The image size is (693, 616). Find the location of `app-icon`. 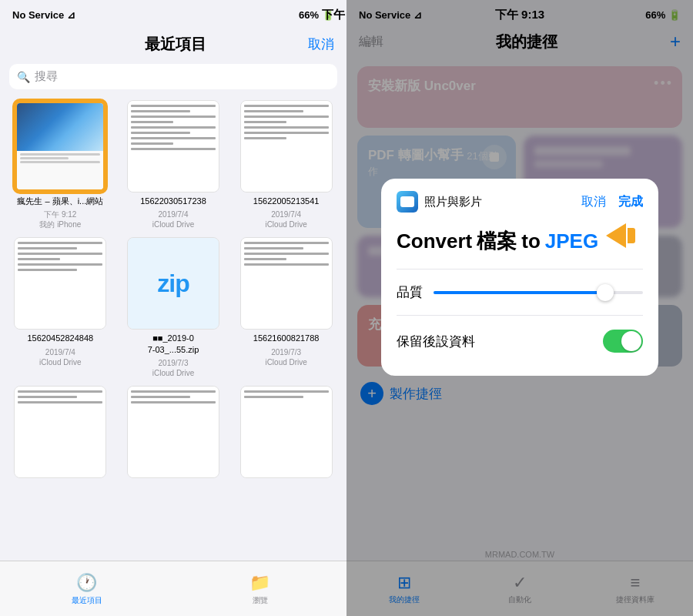

app-icon is located at coordinates (407, 202).